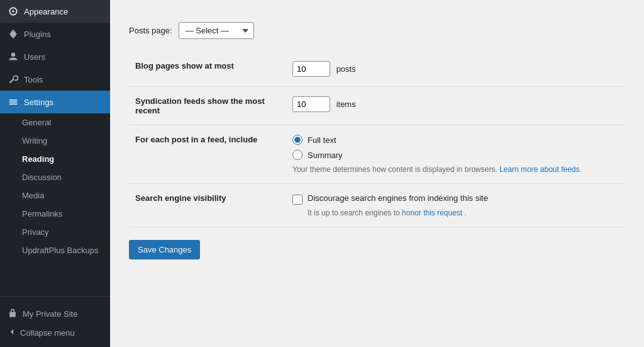  I want to click on sidebar-sub-item-reading: Reading, so click(55, 159).